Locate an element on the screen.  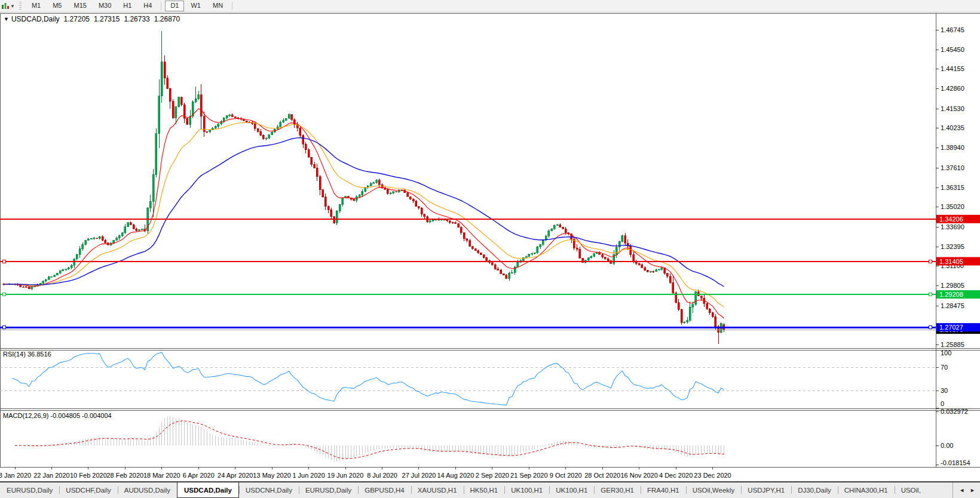
date-label: 27 Jul 2020 is located at coordinates (419, 475).